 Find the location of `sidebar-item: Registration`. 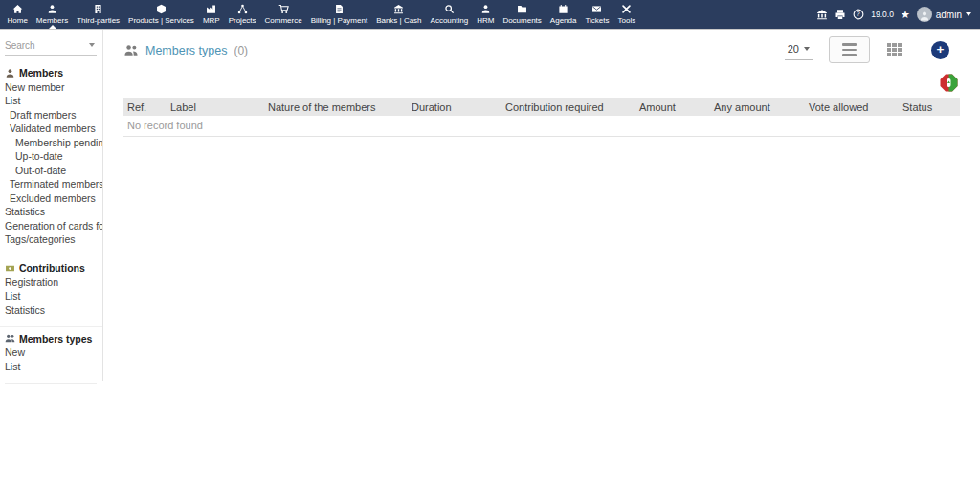

sidebar-item: Registration is located at coordinates (52, 283).